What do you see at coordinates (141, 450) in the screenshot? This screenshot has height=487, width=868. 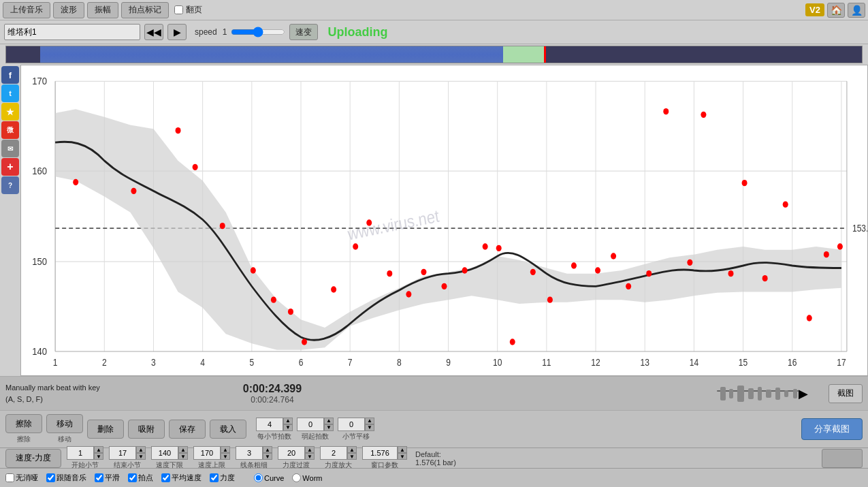 I see `end-bar-up: ▲` at bounding box center [141, 450].